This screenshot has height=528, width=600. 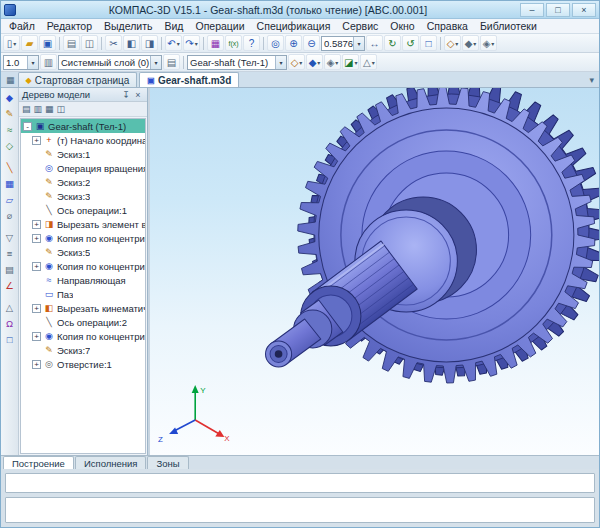 What do you see at coordinates (83, 224) in the screenshot?
I see `tree-item-cut-extrude: +◨Вырезать элемент вы` at bounding box center [83, 224].